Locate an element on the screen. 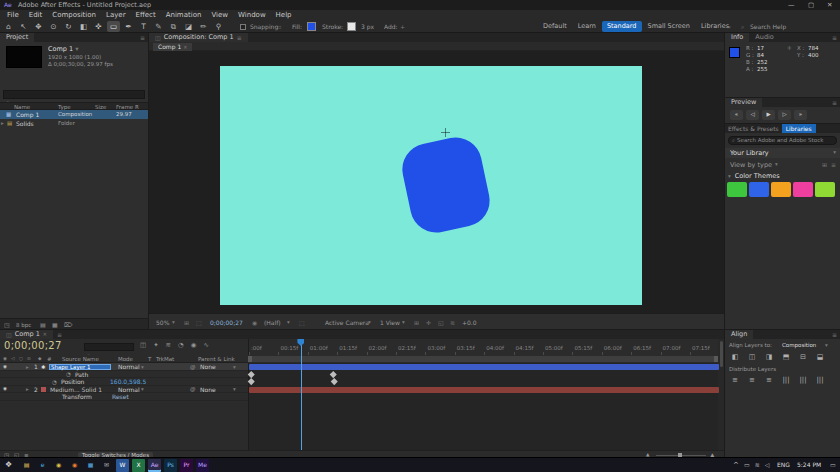 This screenshot has width=840, height=472. play-button: ▶ is located at coordinates (768, 115).